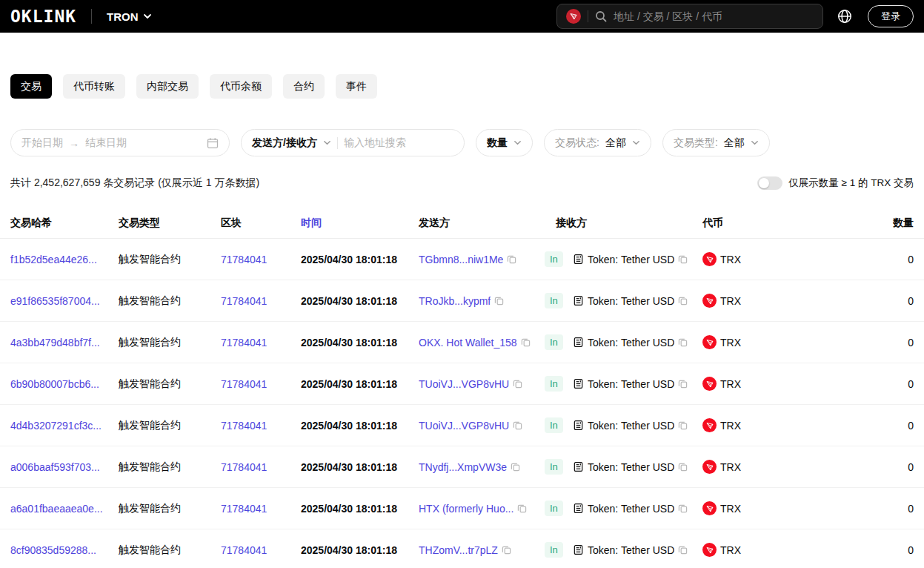  I want to click on from-address-link: OKX. Hot Wallet_158, so click(468, 343).